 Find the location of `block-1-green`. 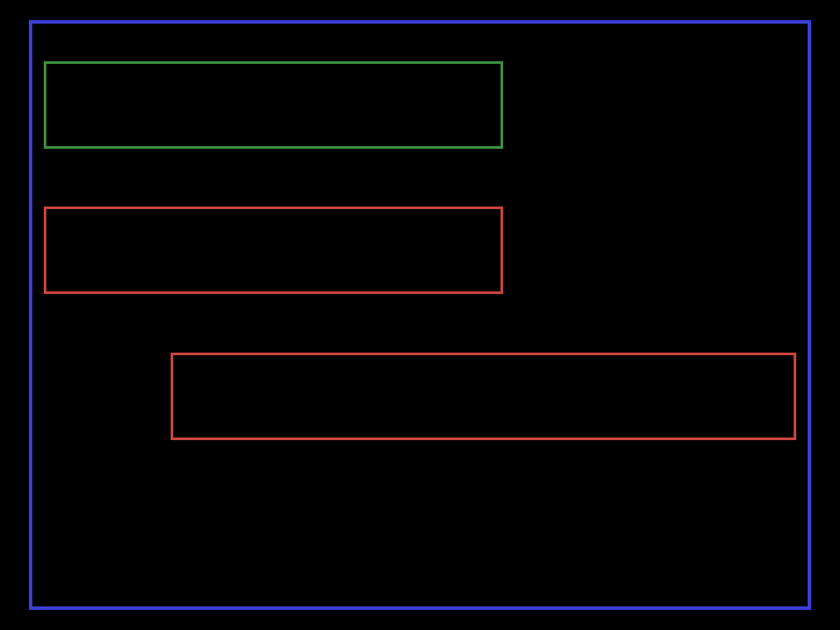

block-1-green is located at coordinates (273, 105).